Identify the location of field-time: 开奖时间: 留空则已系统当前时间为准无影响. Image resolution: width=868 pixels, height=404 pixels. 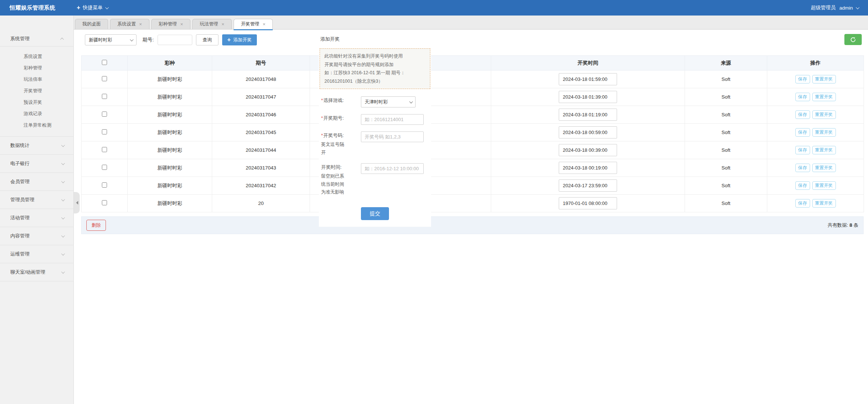
(375, 179).